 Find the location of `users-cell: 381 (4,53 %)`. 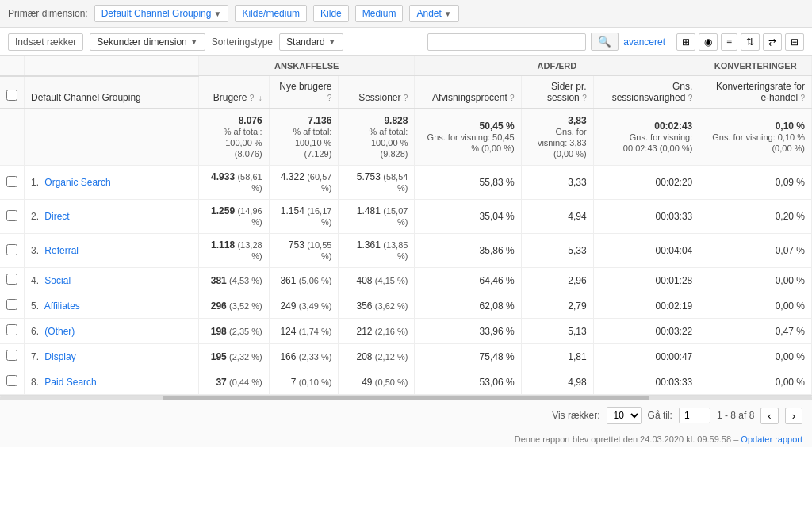

users-cell: 381 (4,53 %) is located at coordinates (235, 281).